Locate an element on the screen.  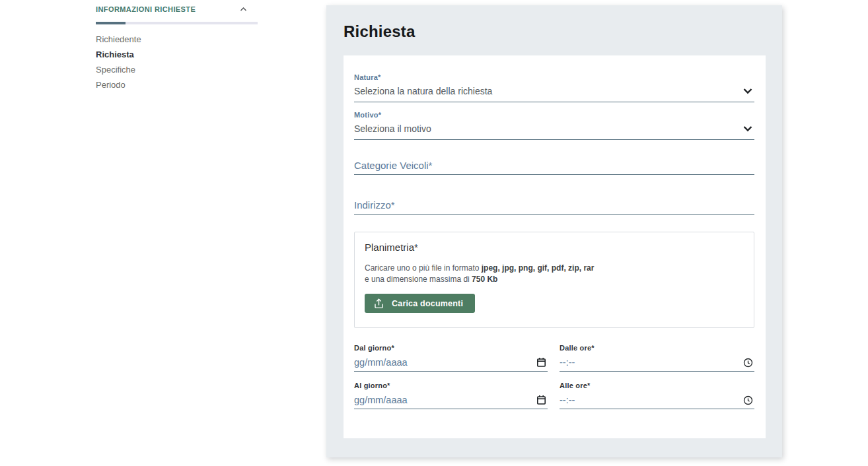
alle-ore-time-input: --:-- is located at coordinates (657, 402).